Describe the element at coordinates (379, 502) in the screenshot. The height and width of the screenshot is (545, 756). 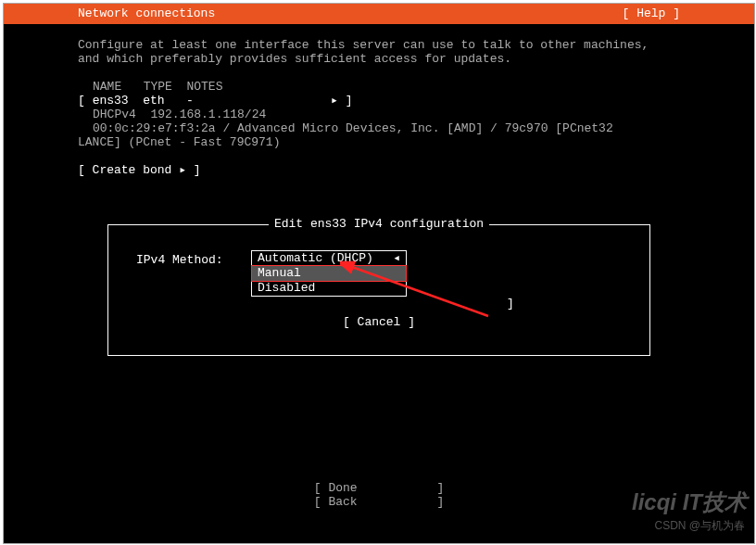
I see `back-button: [ Back ]` at that location.